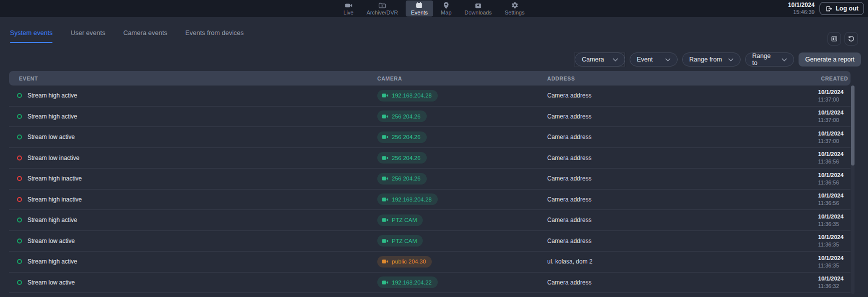 The height and width of the screenshot is (297, 868). What do you see at coordinates (145, 36) in the screenshot?
I see `tab-camera-events: Camera events` at bounding box center [145, 36].